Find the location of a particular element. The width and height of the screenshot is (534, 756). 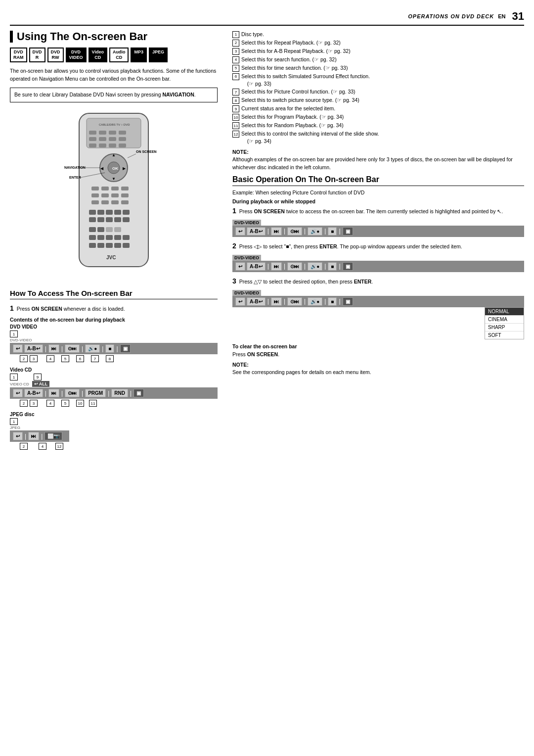

basic-step2: 2 Press ◁▷ to select "■", then press ENT… is located at coordinates (378, 246).